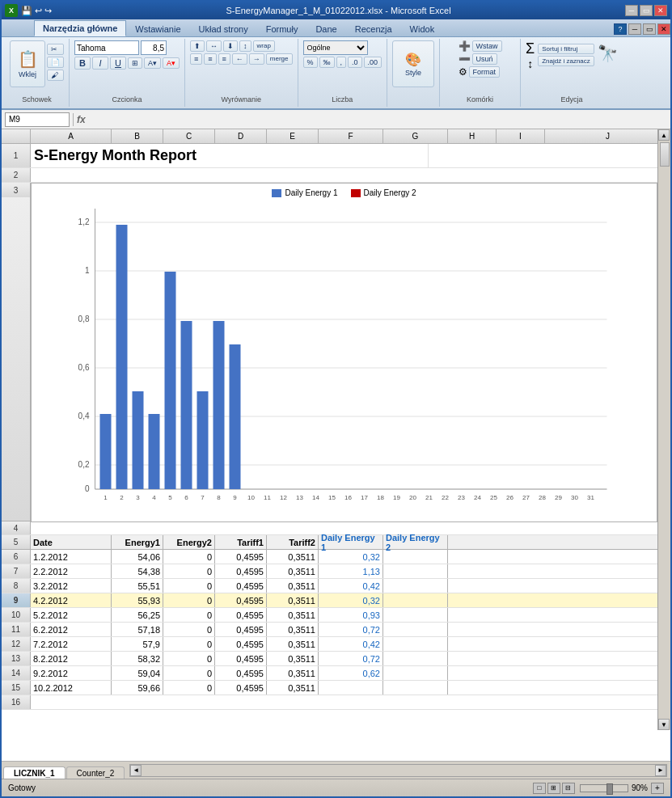 The width and height of the screenshot is (672, 798). Describe the element at coordinates (293, 585) in the screenshot. I see `cell-E8: 0,3511` at that location.